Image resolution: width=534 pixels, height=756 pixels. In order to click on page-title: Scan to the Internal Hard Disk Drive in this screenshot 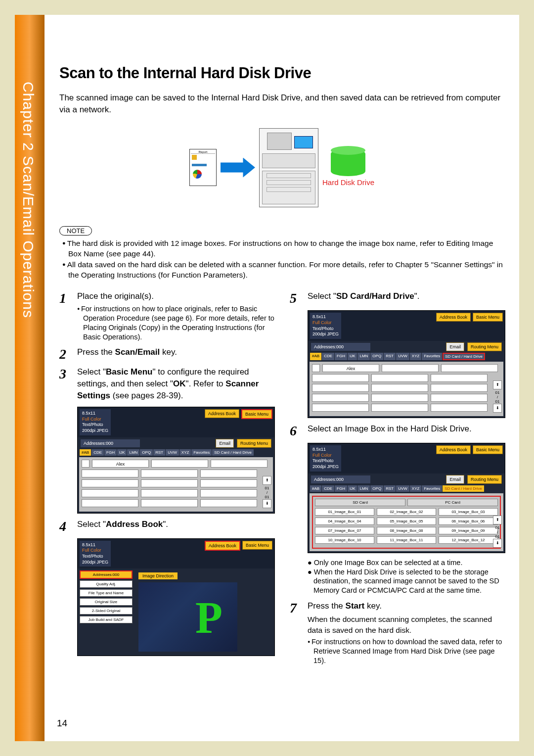, I will do `click(282, 73)`.